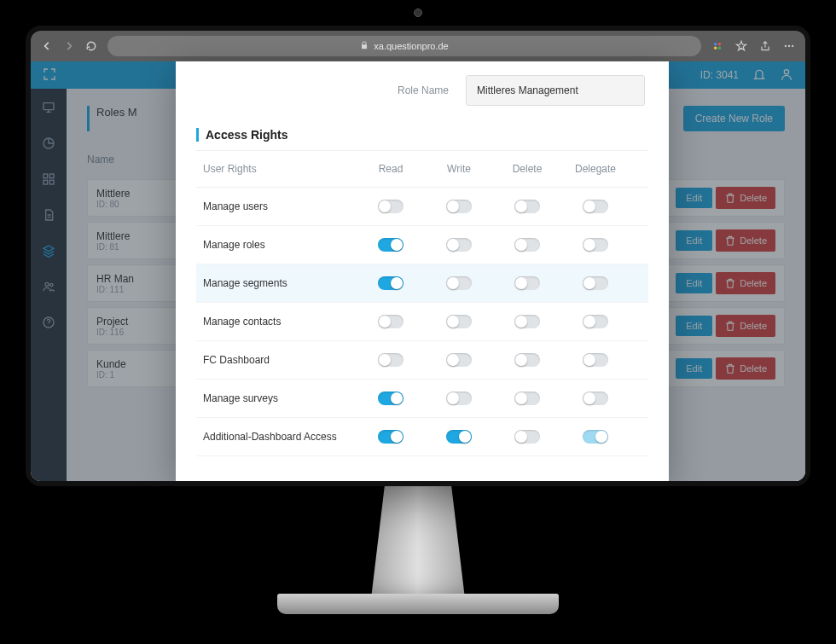 Image resolution: width=836 pixels, height=644 pixels. What do you see at coordinates (280, 322) in the screenshot?
I see `right-label: Manage contacts` at bounding box center [280, 322].